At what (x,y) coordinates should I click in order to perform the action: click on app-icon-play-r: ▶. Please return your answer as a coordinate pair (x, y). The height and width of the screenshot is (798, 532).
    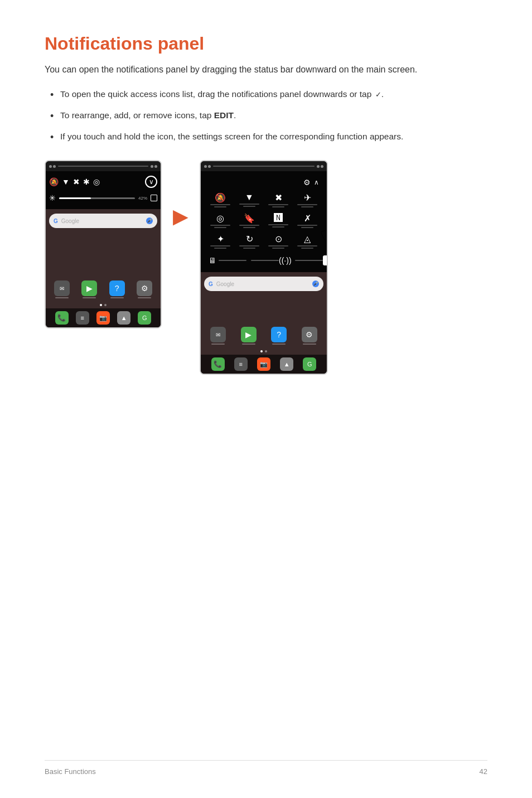
    Looking at the image, I should click on (249, 335).